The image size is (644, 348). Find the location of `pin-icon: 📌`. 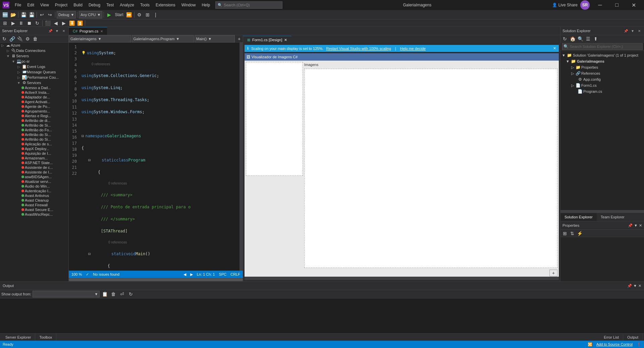

pin-icon: 📌 is located at coordinates (50, 31).